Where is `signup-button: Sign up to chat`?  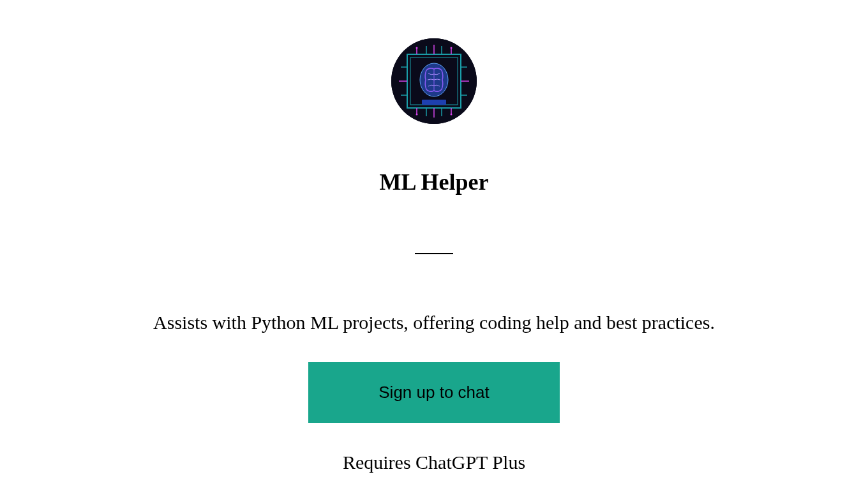 signup-button: Sign up to chat is located at coordinates (434, 392).